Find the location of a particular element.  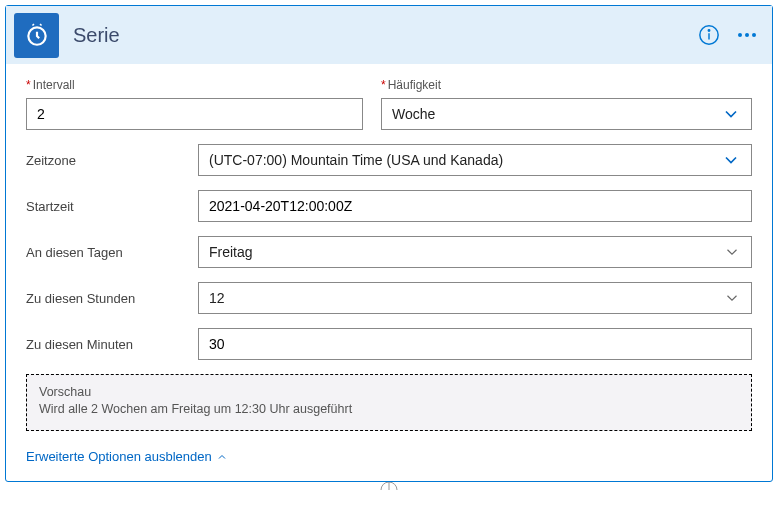

preview-text: Wird alle 2 Wochen am Freitag um 12:30 U… is located at coordinates (389, 409).